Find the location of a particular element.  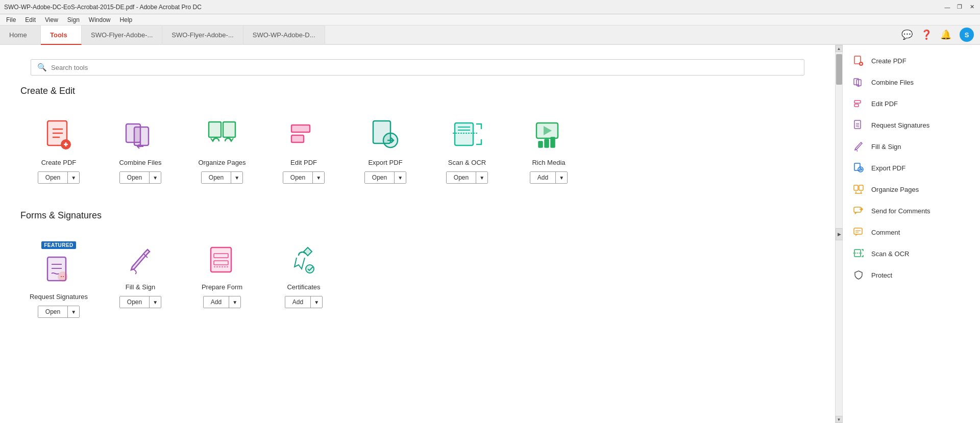

tab-home: Home is located at coordinates (20, 35).